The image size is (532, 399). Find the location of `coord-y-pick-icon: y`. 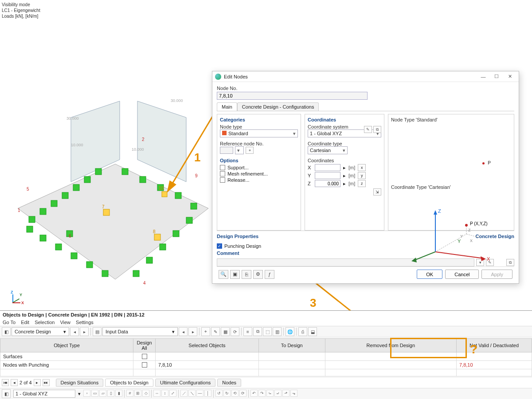

coord-y-pick-icon: y is located at coordinates (362, 176).